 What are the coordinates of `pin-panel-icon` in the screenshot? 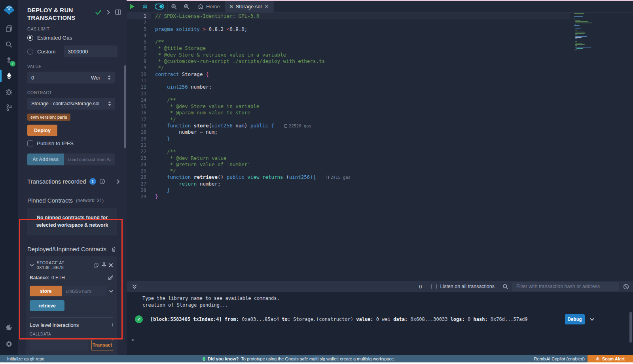 It's located at (108, 12).